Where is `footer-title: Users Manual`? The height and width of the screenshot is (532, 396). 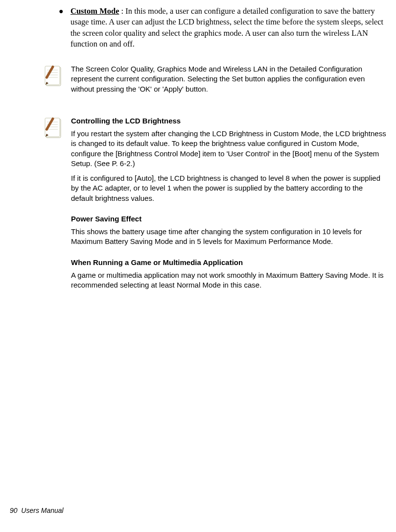 footer-title: Users Manual is located at coordinates (42, 510).